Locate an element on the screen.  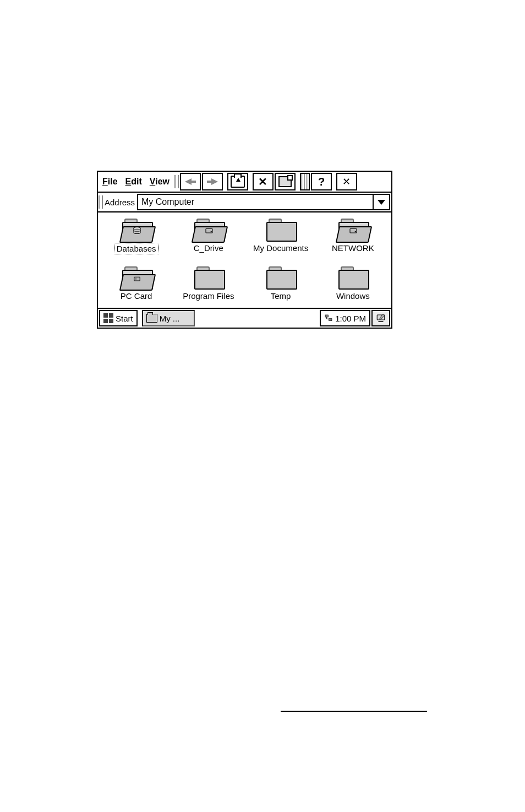
up-folder-icon is located at coordinates (238, 182).